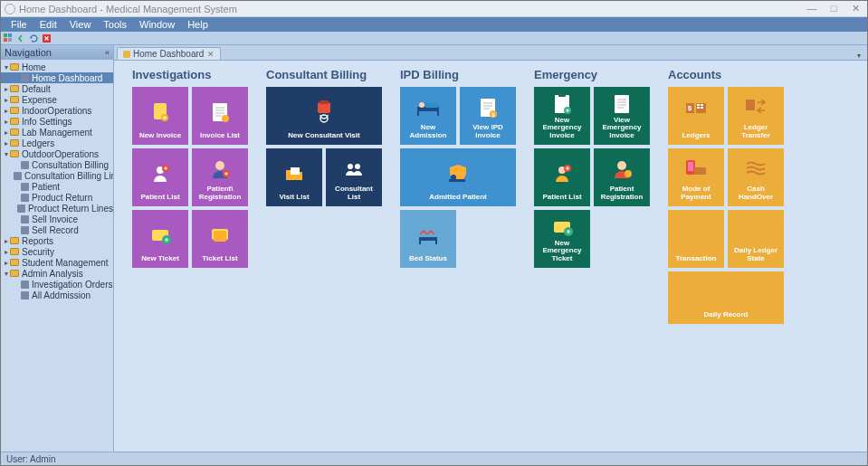 Image resolution: width=868 pixels, height=466 pixels. I want to click on tree-node-consultation-billing: Consultation Billing, so click(57, 165).